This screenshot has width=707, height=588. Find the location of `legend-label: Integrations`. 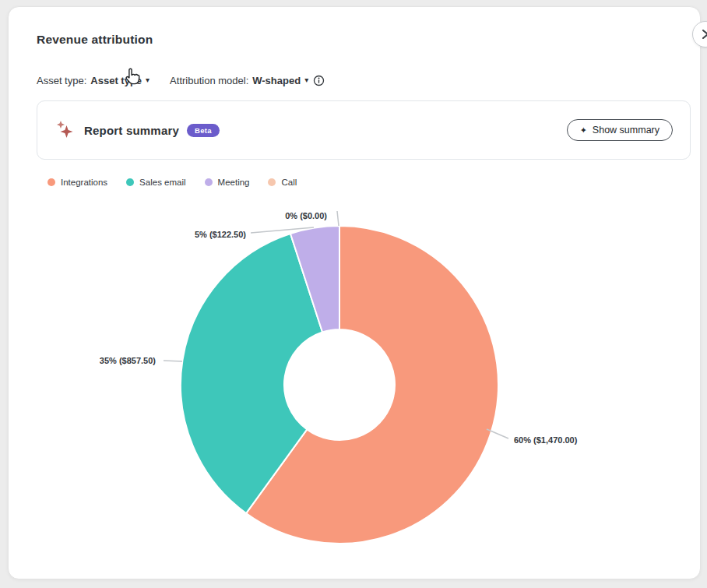

legend-label: Integrations is located at coordinates (84, 182).